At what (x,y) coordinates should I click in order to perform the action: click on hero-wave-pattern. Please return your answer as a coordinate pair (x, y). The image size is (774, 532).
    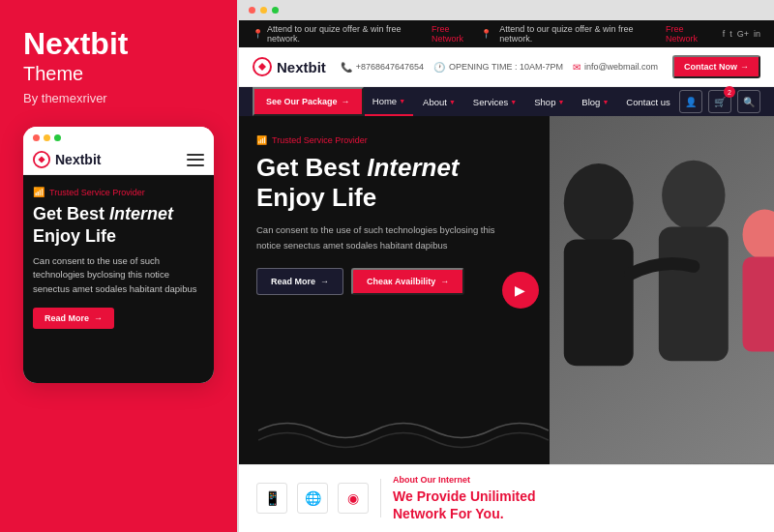
    Looking at the image, I should click on (403, 430).